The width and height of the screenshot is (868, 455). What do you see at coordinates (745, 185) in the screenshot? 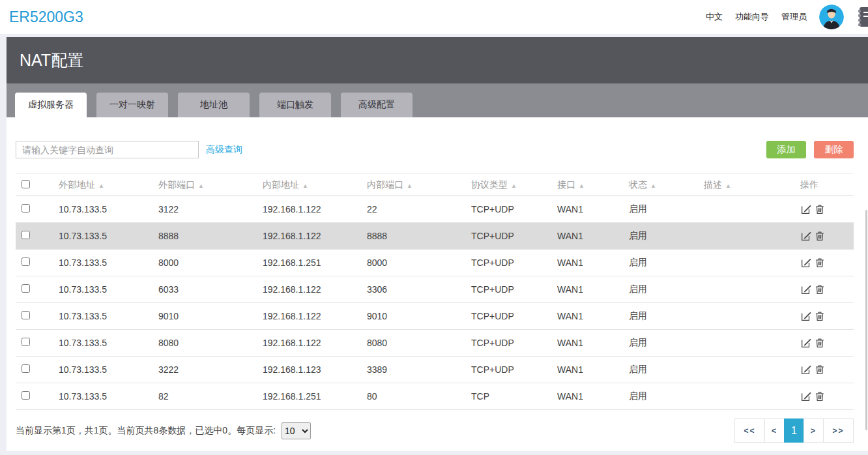
I see `col-description: 描述▲` at bounding box center [745, 185].